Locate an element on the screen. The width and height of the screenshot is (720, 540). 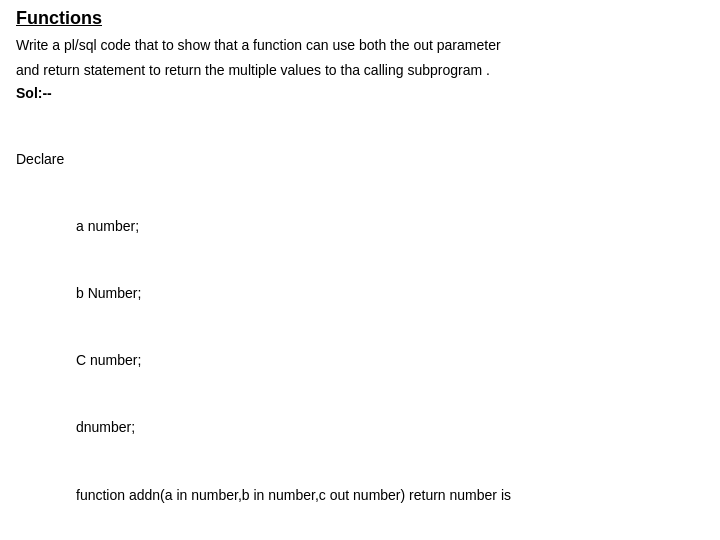
d-number-line: dnumber; is located at coordinates (360, 427).